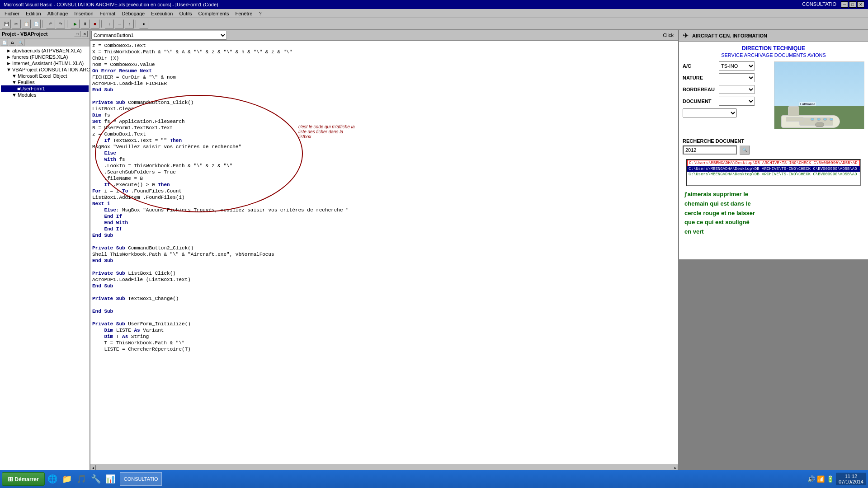 This screenshot has height=488, width=868. Describe the element at coordinates (75, 24) in the screenshot. I see `tb-run: ▶` at that location.